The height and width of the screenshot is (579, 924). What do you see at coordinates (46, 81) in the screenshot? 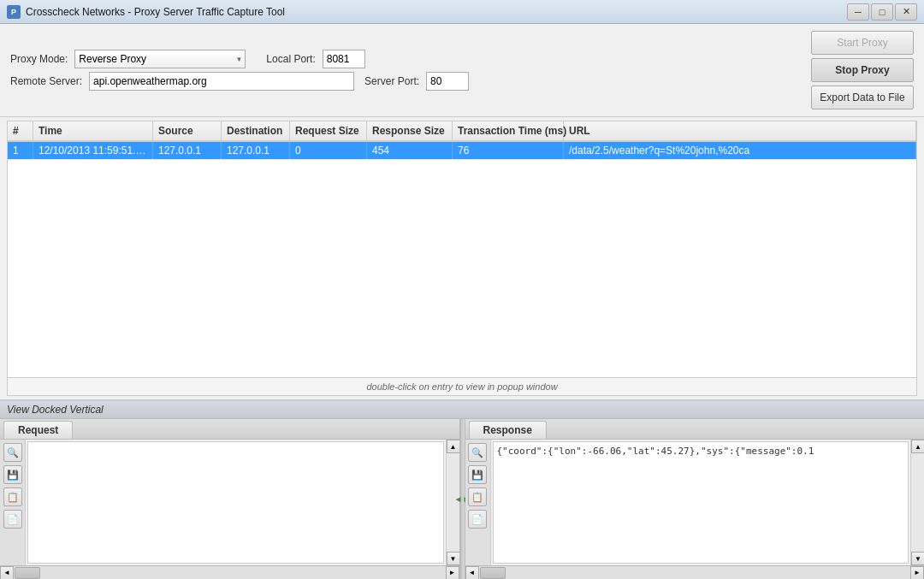
I see `remote-server-label: Remote Server:` at bounding box center [46, 81].